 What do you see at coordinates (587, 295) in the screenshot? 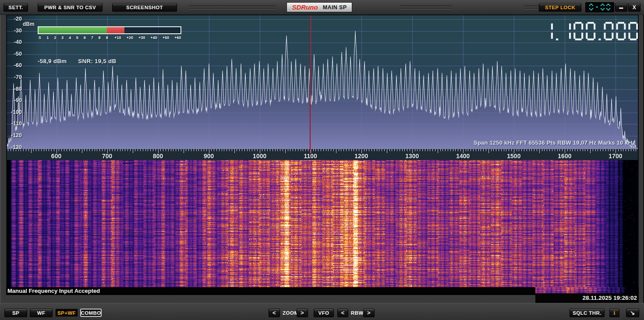
I see `datetime-box: 28.11.2025 19:26:02` at bounding box center [587, 295].